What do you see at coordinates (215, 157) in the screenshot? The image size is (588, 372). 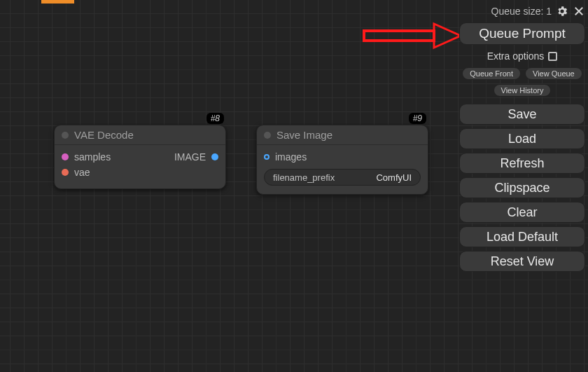 I see `output-port-image-icon` at bounding box center [215, 157].